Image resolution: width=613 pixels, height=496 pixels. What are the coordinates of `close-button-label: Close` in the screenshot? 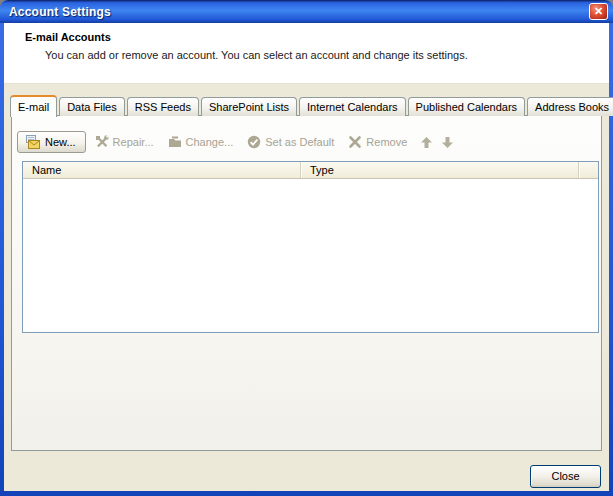 It's located at (565, 476).